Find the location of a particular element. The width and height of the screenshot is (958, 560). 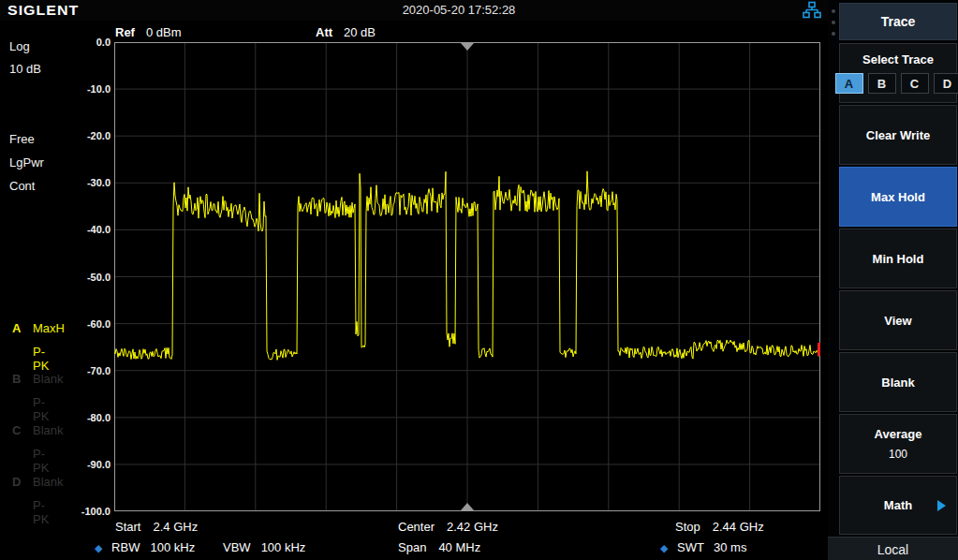

softkey-menu-panel: Trace Select Trace A B C D Clear Write M… is located at coordinates (893, 280).